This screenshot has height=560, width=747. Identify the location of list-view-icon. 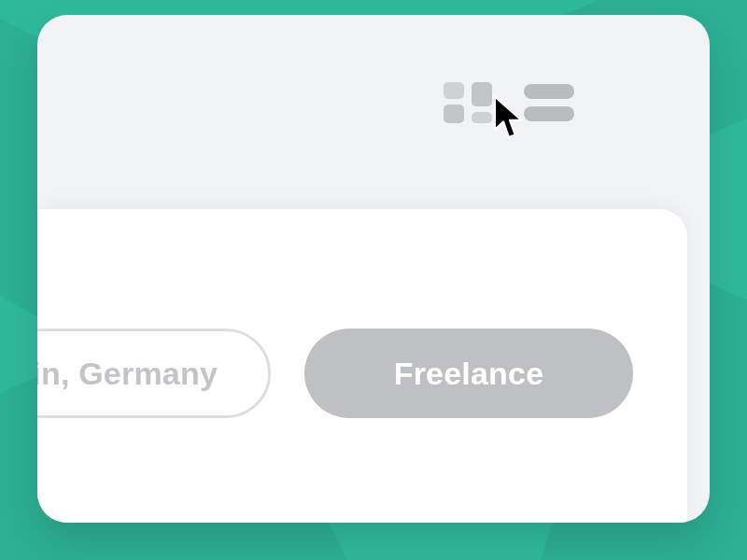
(549, 103).